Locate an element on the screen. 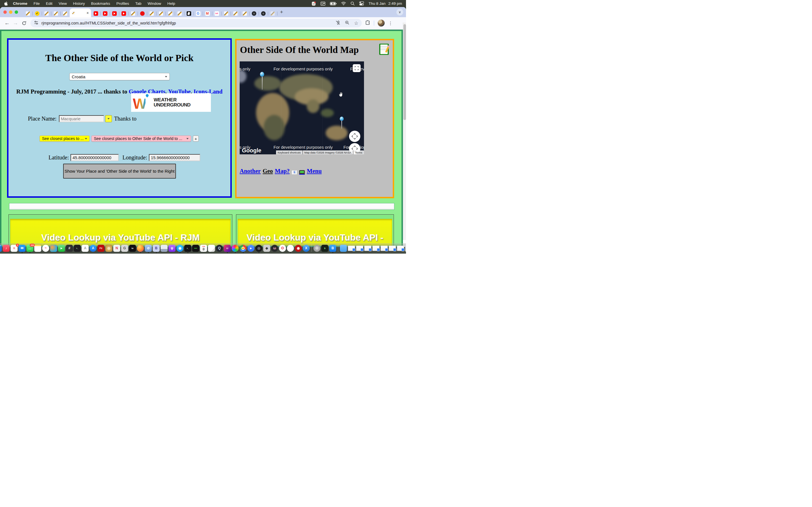 The width and height of the screenshot is (812, 507). add-button: + is located at coordinates (196, 139).